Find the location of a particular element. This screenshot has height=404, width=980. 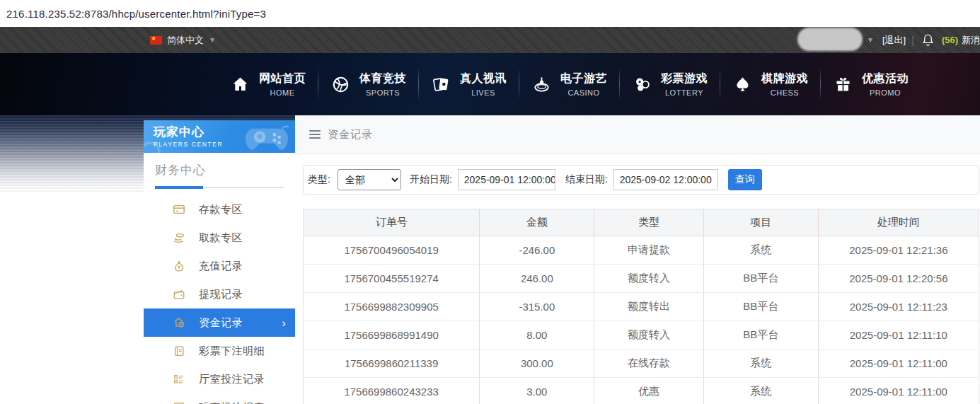

table-row: 1756700496054019-246.00申请提款系统2025-09-01 … is located at coordinates (641, 250).